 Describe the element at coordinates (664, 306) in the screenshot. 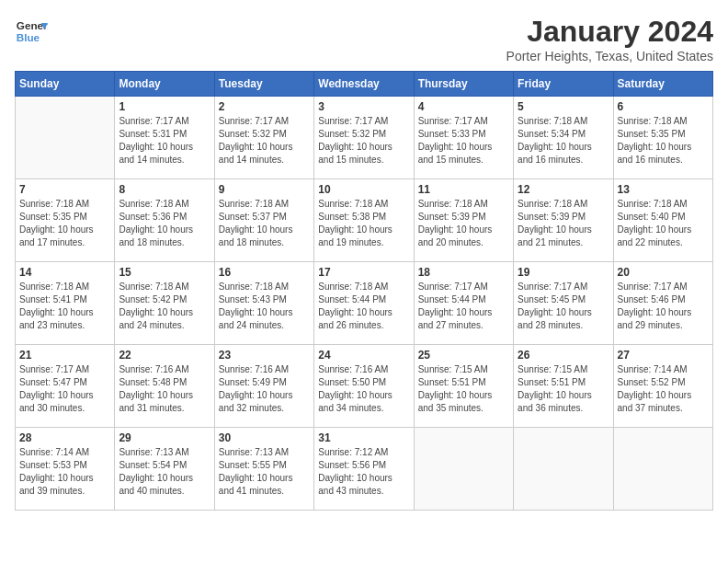

I see `day-info: Sunrise: 7:17 AMSunset: 5:46 PMDaylight:…` at that location.